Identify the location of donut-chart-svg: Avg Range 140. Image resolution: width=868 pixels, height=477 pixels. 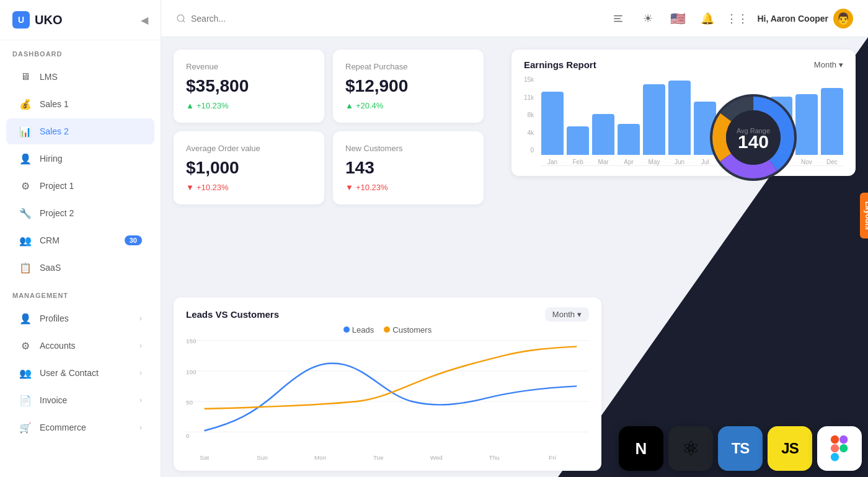
(753, 138).